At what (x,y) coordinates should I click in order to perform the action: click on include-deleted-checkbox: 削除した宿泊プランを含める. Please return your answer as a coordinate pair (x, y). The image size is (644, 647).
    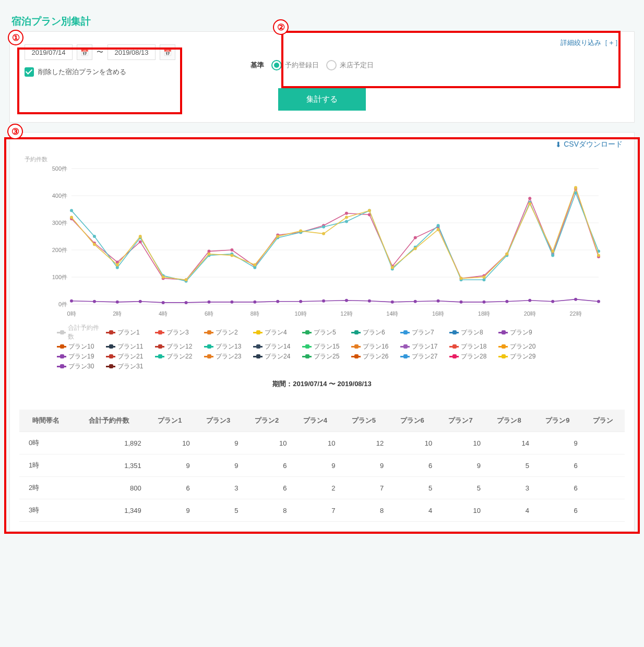
    Looking at the image, I should click on (100, 72).